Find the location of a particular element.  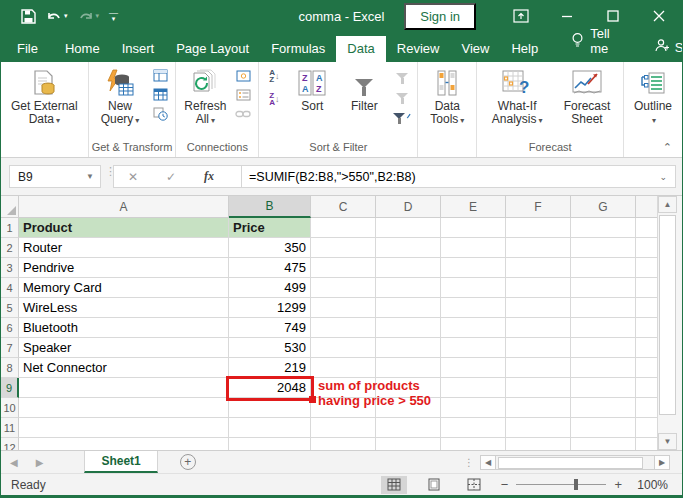

close-button is located at coordinates (659, 16).